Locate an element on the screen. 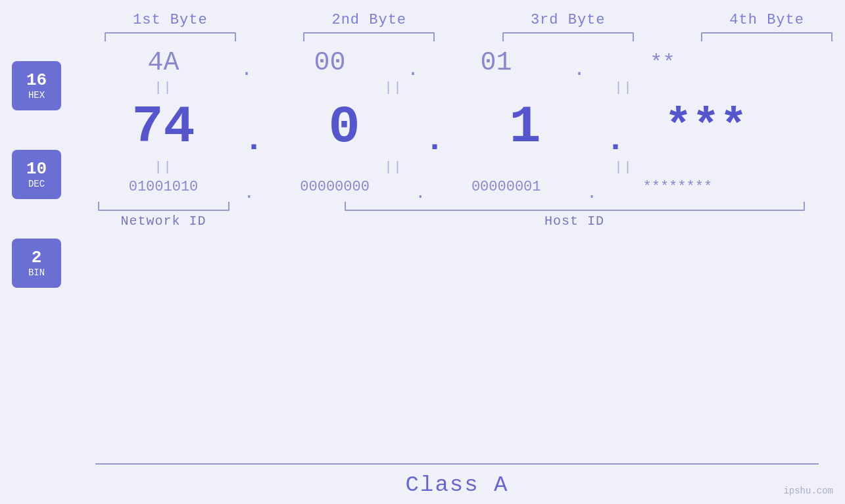 This screenshot has width=845, height=504. eq2-cell-1: || is located at coordinates (163, 167).